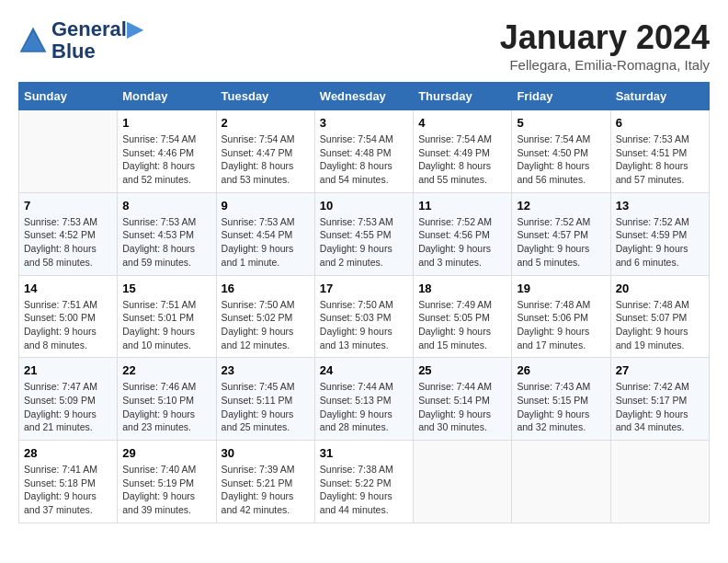 The image size is (728, 563). I want to click on day-info: Sunrise: 7:46 AM Sunset: 5:10 PM Dayligh…, so click(166, 407).